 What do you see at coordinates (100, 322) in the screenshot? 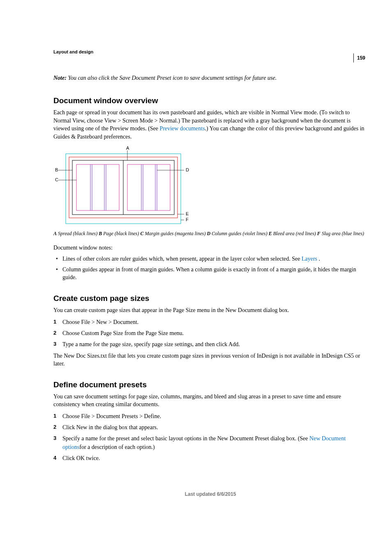
I see `step-text: Choose File > New > Document.` at bounding box center [100, 322].